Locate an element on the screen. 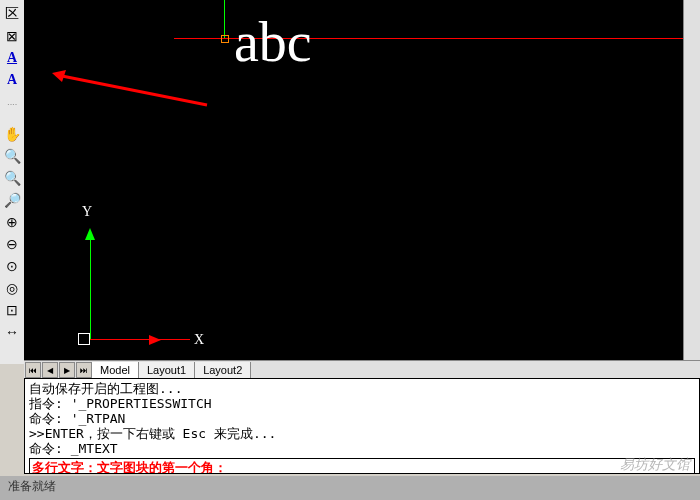 Image resolution: width=700 pixels, height=500 pixels. command-history-line: 指令: '_PROPERTIESSWITCH is located at coordinates (362, 404).